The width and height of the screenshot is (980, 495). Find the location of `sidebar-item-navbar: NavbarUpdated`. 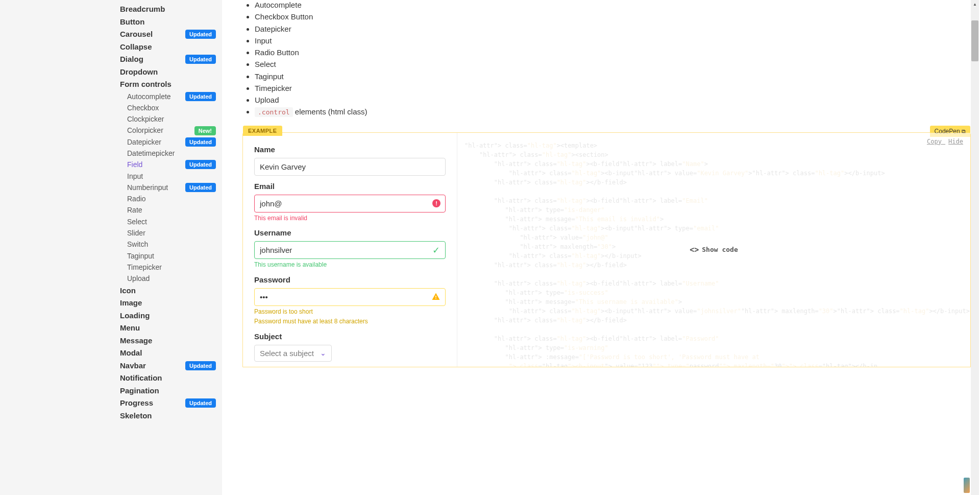

sidebar-item-navbar: NavbarUpdated is located at coordinates (171, 366).